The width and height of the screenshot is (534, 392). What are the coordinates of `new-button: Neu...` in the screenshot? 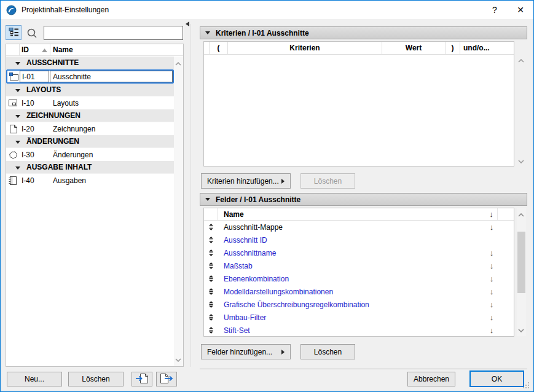 It's located at (34, 379).